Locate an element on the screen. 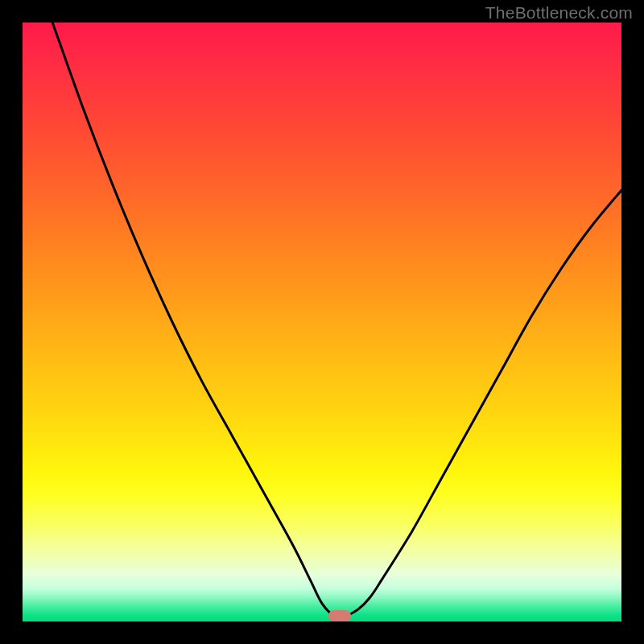 The image size is (644, 644). optimal-point-marker is located at coordinates (340, 616).